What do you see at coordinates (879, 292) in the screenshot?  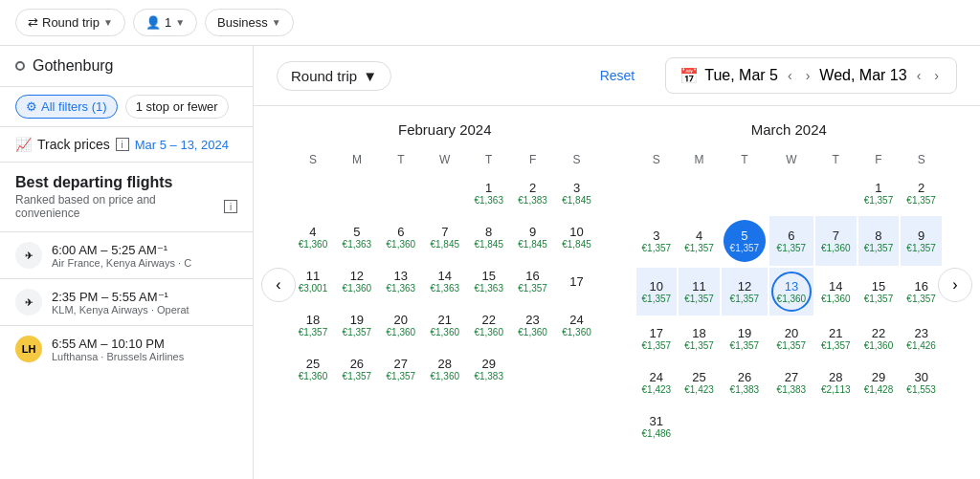 I see `cal-cell: 15€1,357` at bounding box center [879, 292].